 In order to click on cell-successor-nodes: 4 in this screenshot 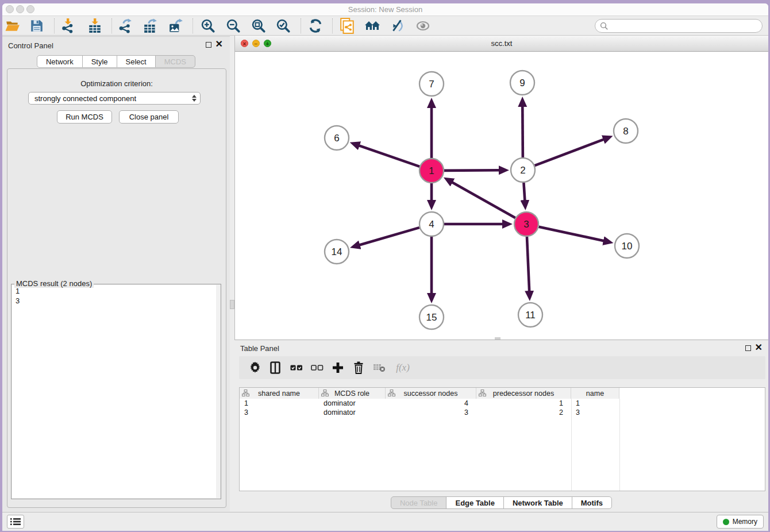, I will do `click(431, 403)`.